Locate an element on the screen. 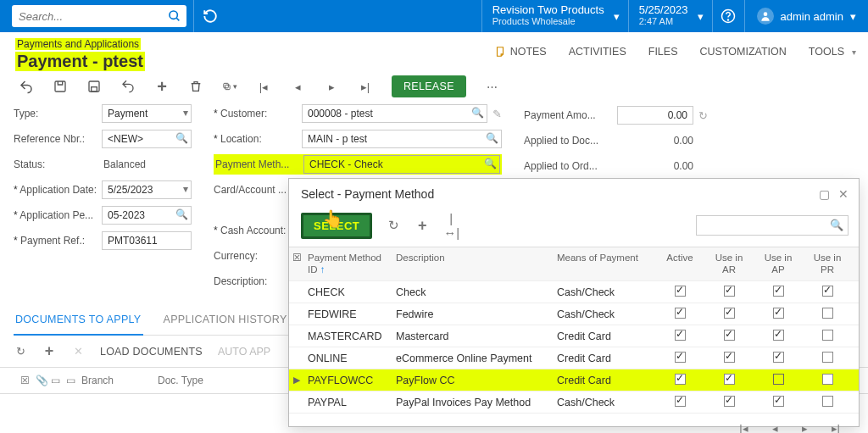 The width and height of the screenshot is (868, 433). reference-input is located at coordinates (147, 139).